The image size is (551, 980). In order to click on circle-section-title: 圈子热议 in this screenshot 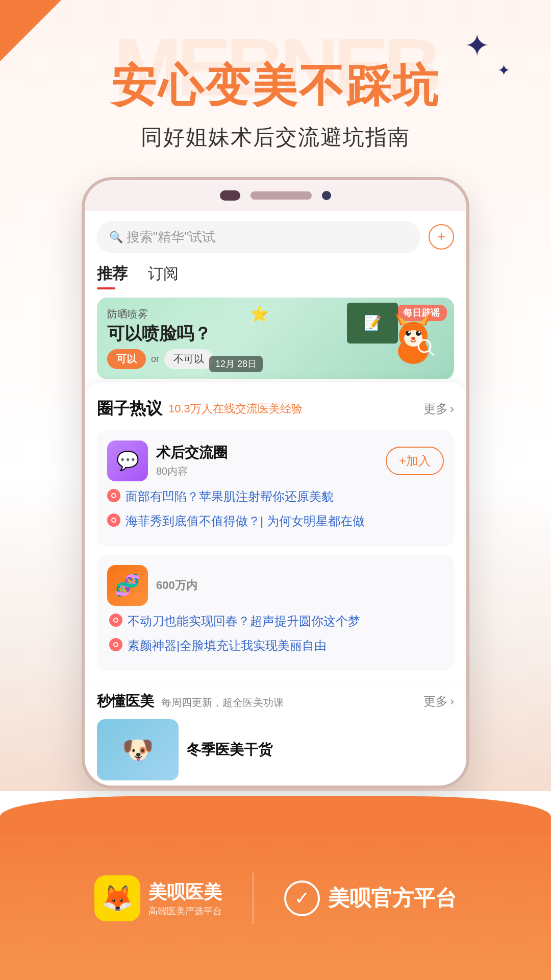, I will do `click(130, 409)`.